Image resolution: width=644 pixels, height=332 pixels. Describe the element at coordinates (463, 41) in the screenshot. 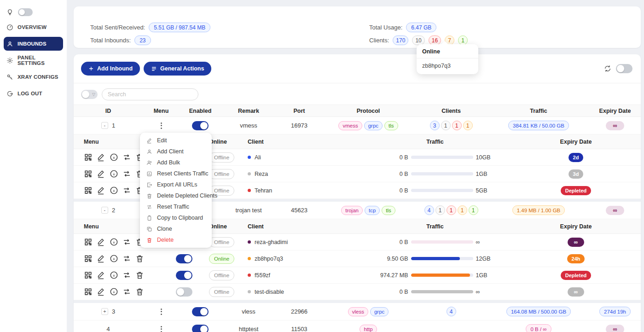

I see `clients-online-badge: 1` at that location.